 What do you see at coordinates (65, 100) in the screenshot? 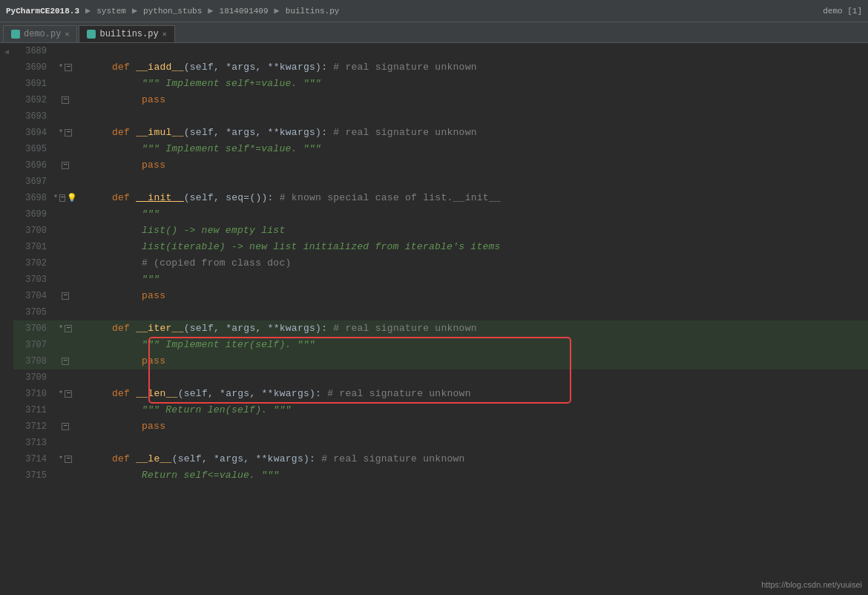
I see `gutter-3692: −` at bounding box center [65, 100].